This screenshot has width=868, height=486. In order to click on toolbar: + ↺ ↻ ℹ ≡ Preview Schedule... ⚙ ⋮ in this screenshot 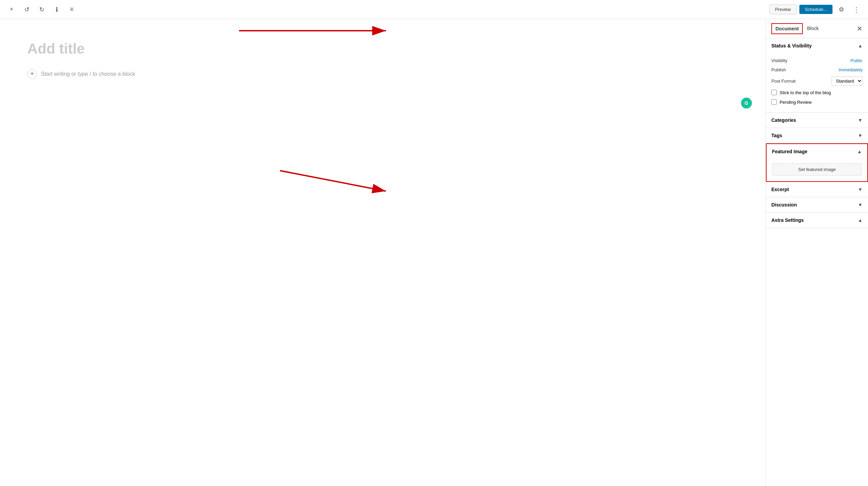, I will do `click(434, 10)`.